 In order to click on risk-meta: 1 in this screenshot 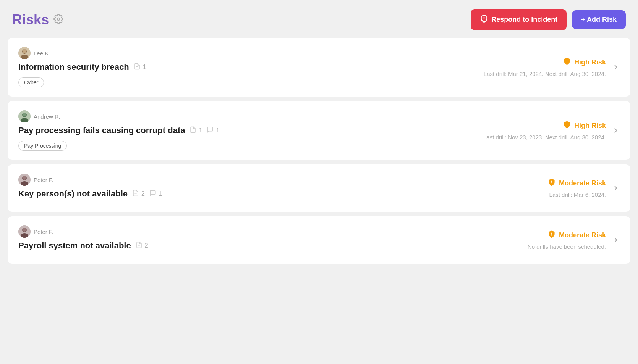, I will do `click(140, 67)`.